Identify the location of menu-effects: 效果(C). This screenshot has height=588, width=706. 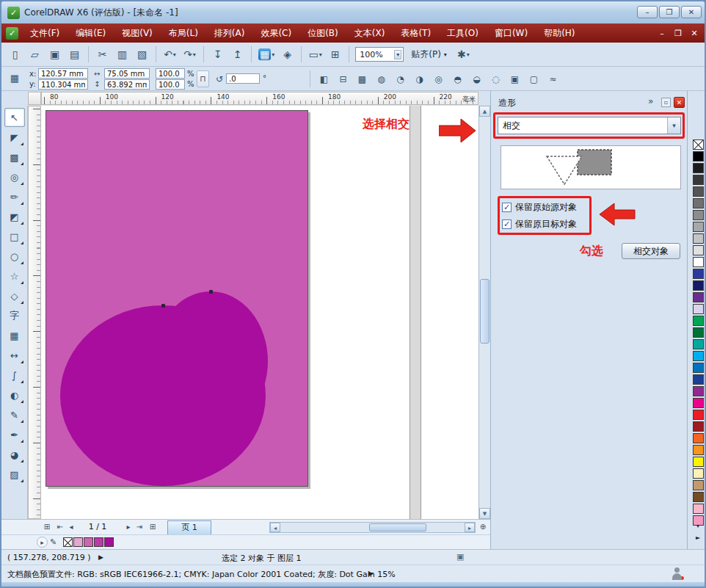
(276, 33).